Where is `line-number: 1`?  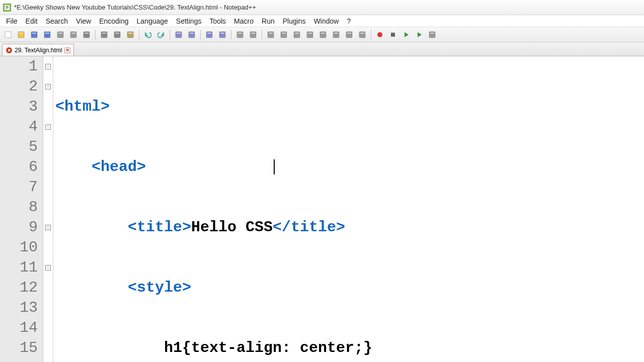
line-number: 1 is located at coordinates (19, 66).